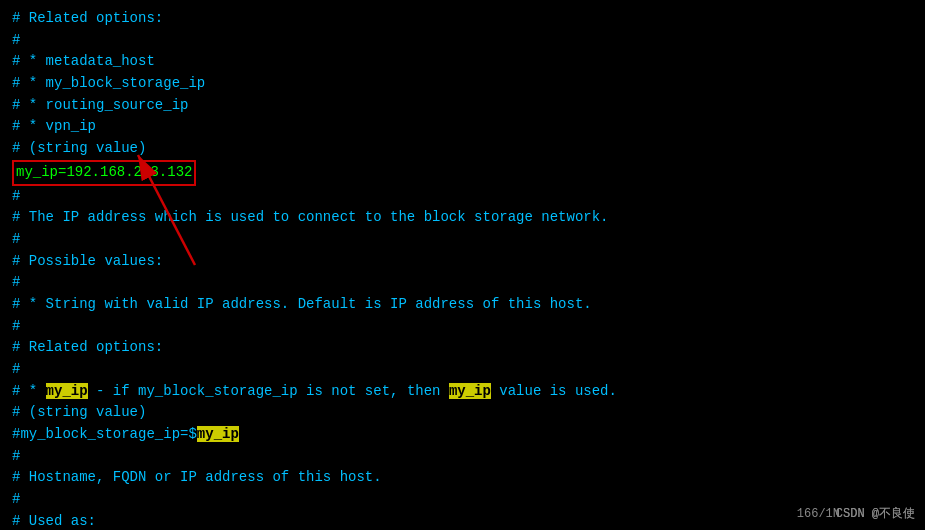 Image resolution: width=925 pixels, height=530 pixels. What do you see at coordinates (462, 500) in the screenshot?
I see `line-23: #` at bounding box center [462, 500].